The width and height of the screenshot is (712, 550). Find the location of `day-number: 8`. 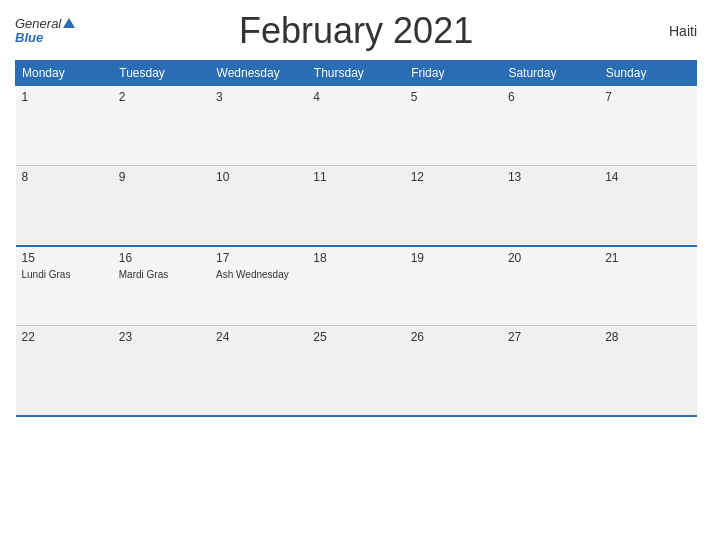

day-number: 8 is located at coordinates (64, 177).